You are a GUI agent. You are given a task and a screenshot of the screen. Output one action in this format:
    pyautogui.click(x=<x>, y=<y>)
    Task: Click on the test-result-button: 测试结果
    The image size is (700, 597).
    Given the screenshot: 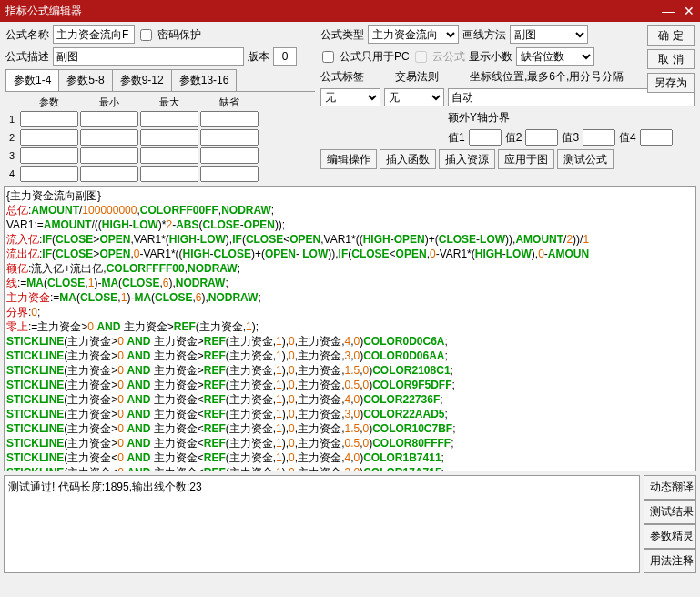 What is the action you would take?
    pyautogui.click(x=670, y=511)
    